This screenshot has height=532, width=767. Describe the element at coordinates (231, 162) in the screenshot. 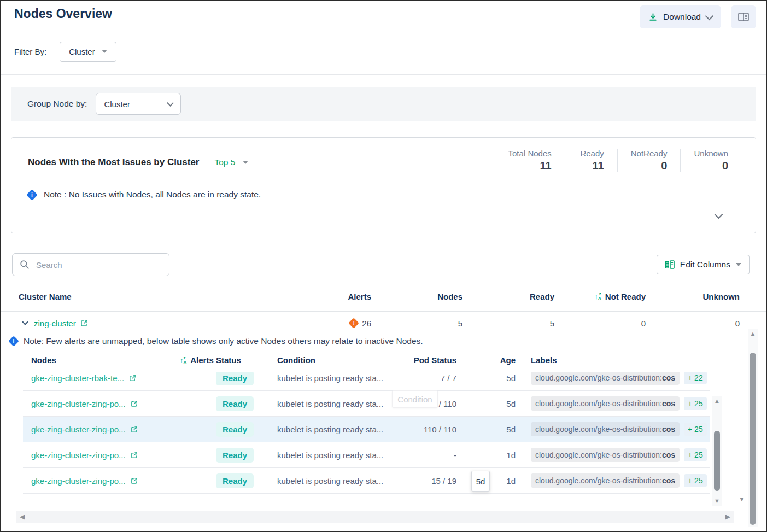

I see `top5-dropdown: Top 5` at that location.